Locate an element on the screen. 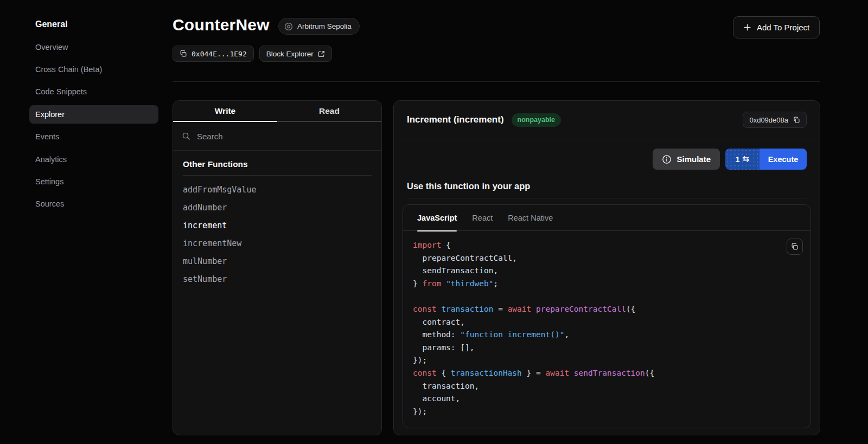  info-icon is located at coordinates (667, 159).